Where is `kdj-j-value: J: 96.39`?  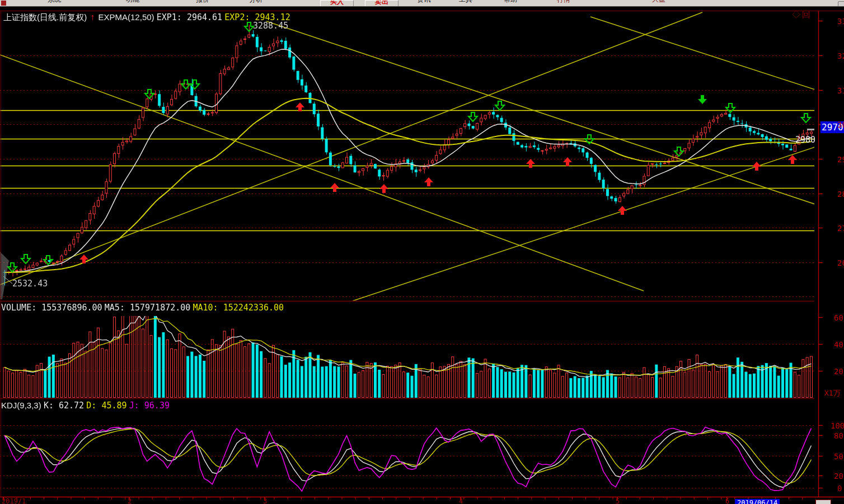
kdj-j-value: J: 96.39 is located at coordinates (149, 406).